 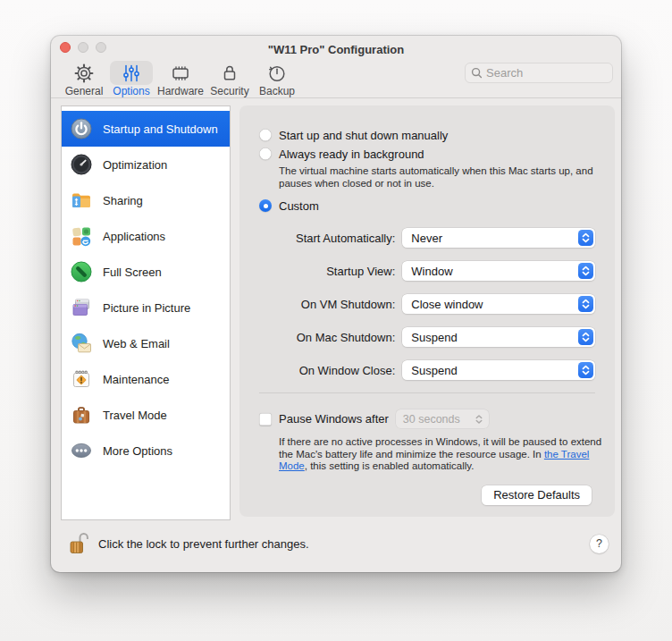 What do you see at coordinates (131, 79) in the screenshot?
I see `tab-options: Options` at bounding box center [131, 79].